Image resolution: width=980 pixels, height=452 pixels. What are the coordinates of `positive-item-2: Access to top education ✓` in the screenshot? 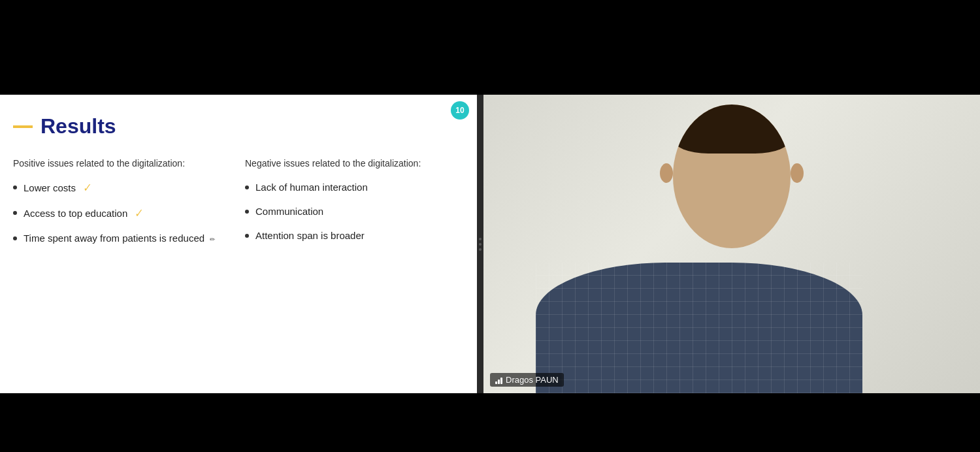 It's located at (123, 213).